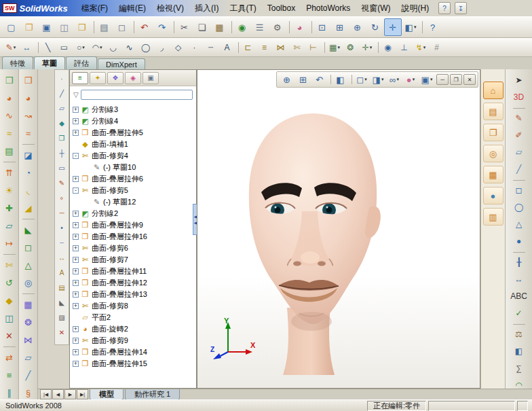  What do you see at coordinates (62, 198) in the screenshot?
I see `filter-sketch-points-icon: ∘` at bounding box center [62, 198].